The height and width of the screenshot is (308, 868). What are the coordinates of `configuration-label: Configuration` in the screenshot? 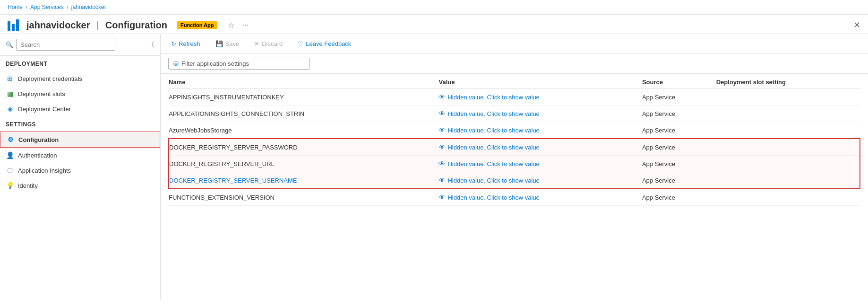 It's located at (39, 140).